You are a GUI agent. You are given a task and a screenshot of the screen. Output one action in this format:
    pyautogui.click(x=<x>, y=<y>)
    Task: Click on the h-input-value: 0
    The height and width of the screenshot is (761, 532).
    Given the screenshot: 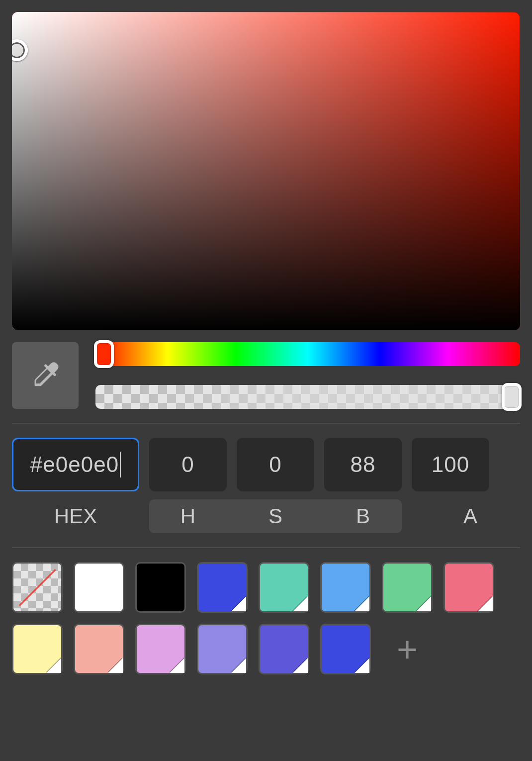 What is the action you would take?
    pyautogui.click(x=188, y=465)
    